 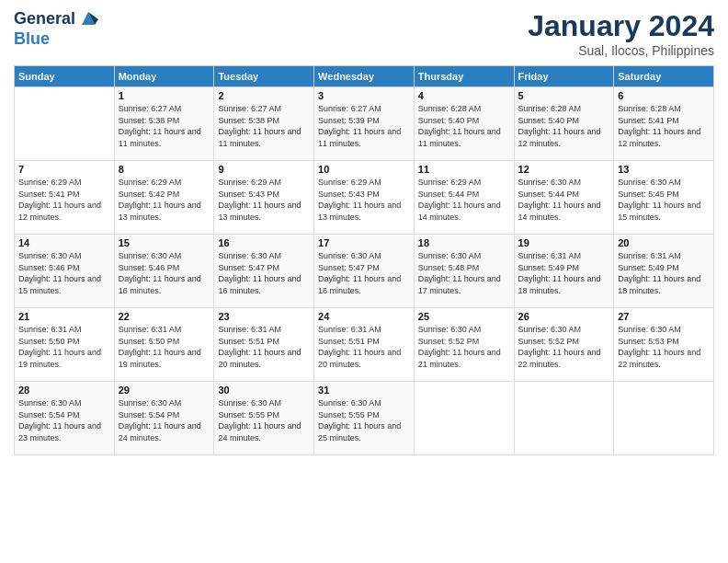 What do you see at coordinates (64, 200) in the screenshot?
I see `day-detail: Sunrise: 6:29 AMSunset: 5:41 PMDaylight:…` at bounding box center [64, 200].